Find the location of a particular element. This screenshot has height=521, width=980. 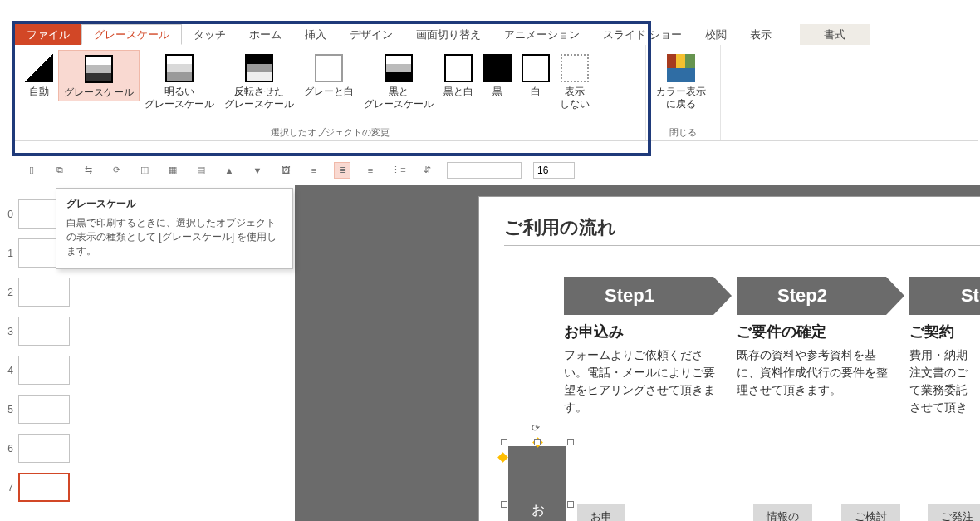

grey-button-1: お申 is located at coordinates (601, 513).